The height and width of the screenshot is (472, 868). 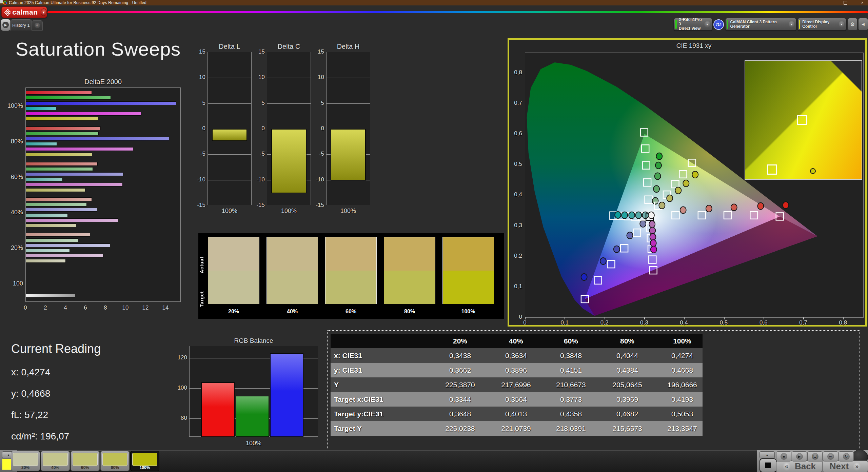 What do you see at coordinates (571, 429) in the screenshot?
I see `table-cell: 218,0391` at bounding box center [571, 429].